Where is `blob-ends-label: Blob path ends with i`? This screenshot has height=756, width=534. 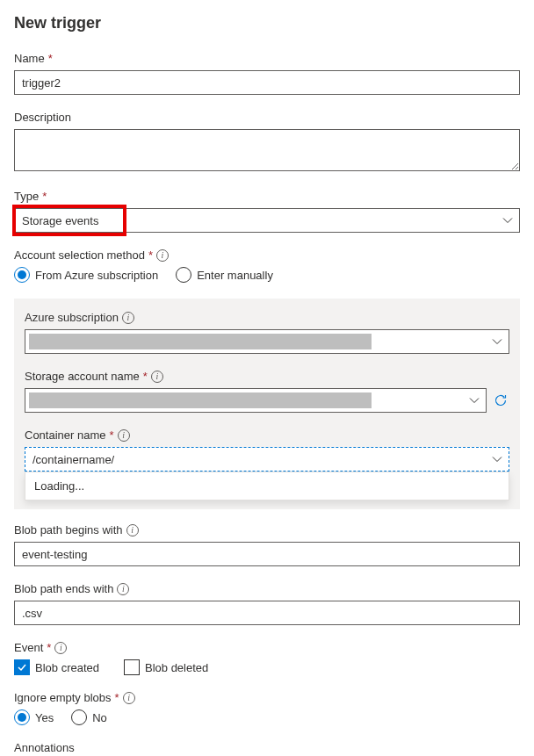 blob-ends-label: Blob path ends with i is located at coordinates (267, 588).